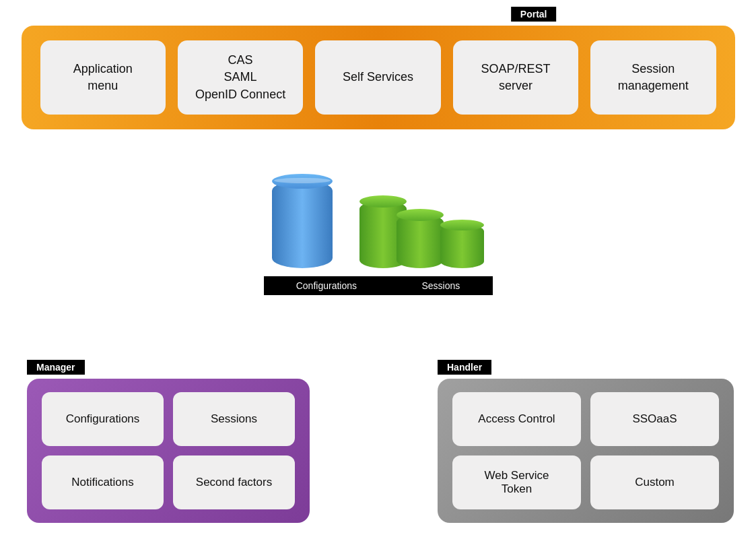 Image resolution: width=756 pixels, height=535 pixels. What do you see at coordinates (516, 77) in the screenshot?
I see `portal-card-soap-rest: SOAP/REST server` at bounding box center [516, 77].